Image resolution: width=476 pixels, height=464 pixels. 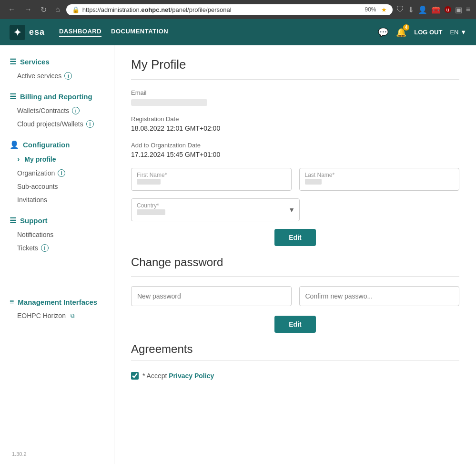 What do you see at coordinates (35, 62) in the screenshot?
I see `services-label: Services` at bounding box center [35, 62].